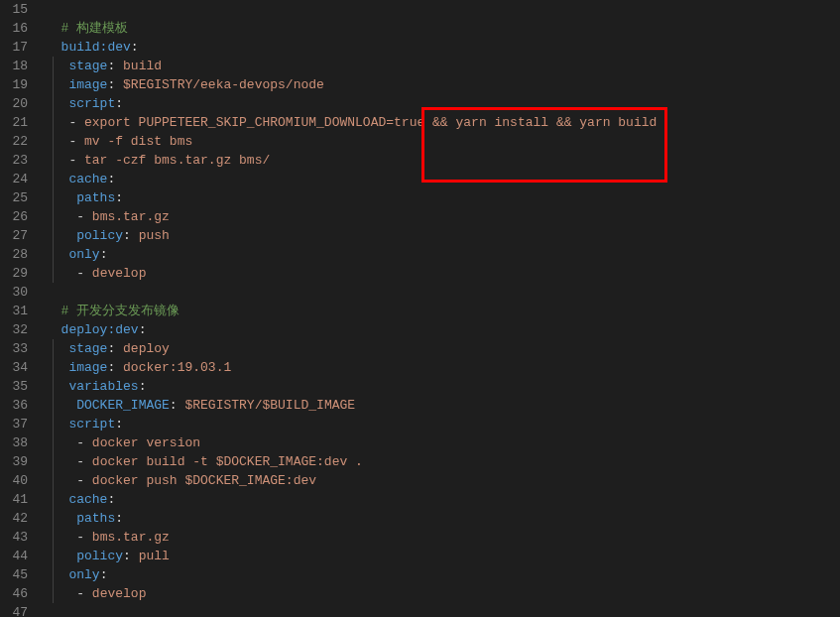  I want to click on code-line: DOCKER_IMAGE: $REGISTRY/$BUILD_IMAGE, so click(442, 405).